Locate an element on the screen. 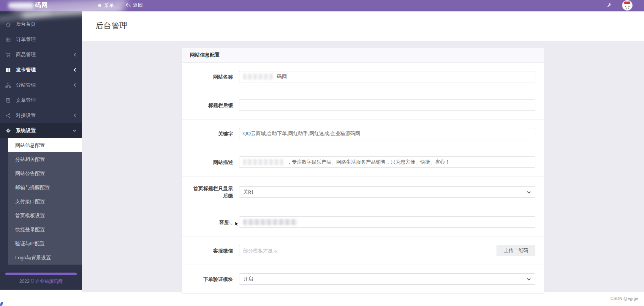  submenu-item-site-info: 网站信息配置 is located at coordinates (45, 145).